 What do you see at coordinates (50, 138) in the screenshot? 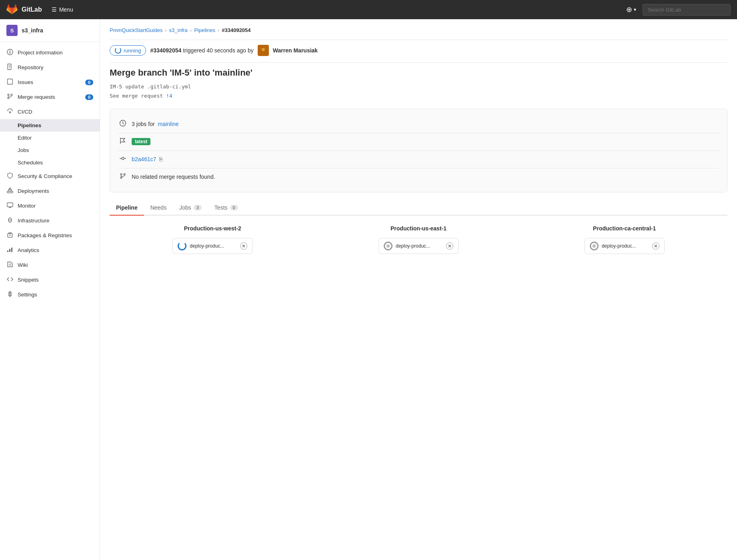
I see `sidebar-item-editor: Editor` at bounding box center [50, 138].